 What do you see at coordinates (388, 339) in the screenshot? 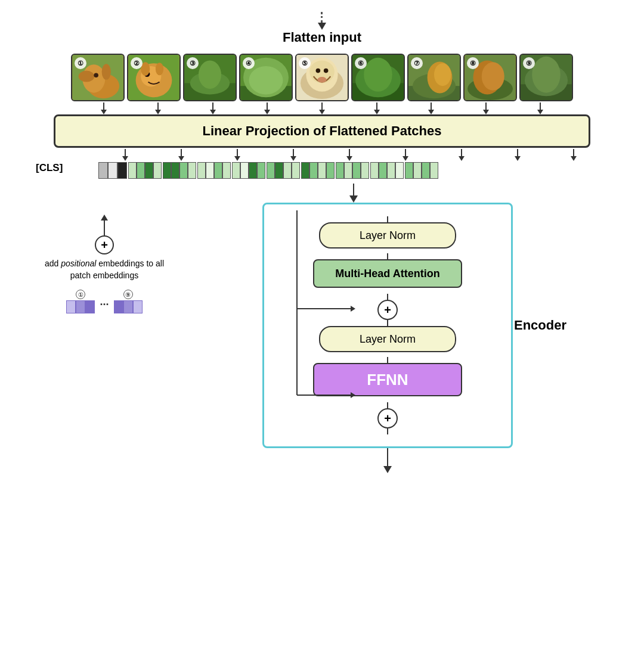
I see `layer-norm-2-box: Layer Norm` at bounding box center [388, 339].